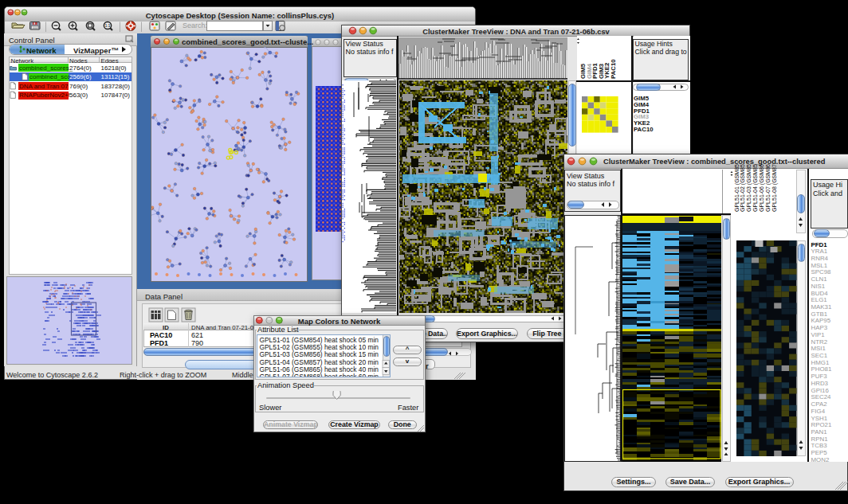 This screenshot has width=848, height=504. What do you see at coordinates (768, 188) in the screenshot?
I see `svg-text: GPL51-07 (GSM868)` at bounding box center [768, 188].